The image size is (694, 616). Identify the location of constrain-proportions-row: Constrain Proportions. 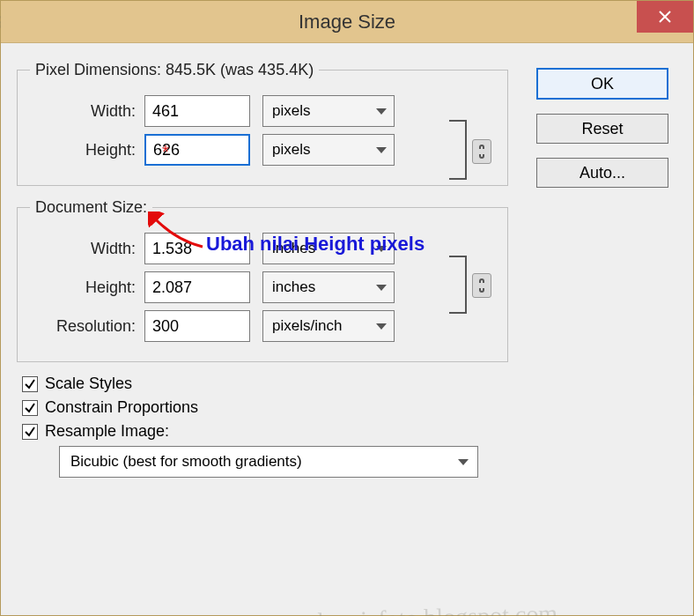
(265, 407).